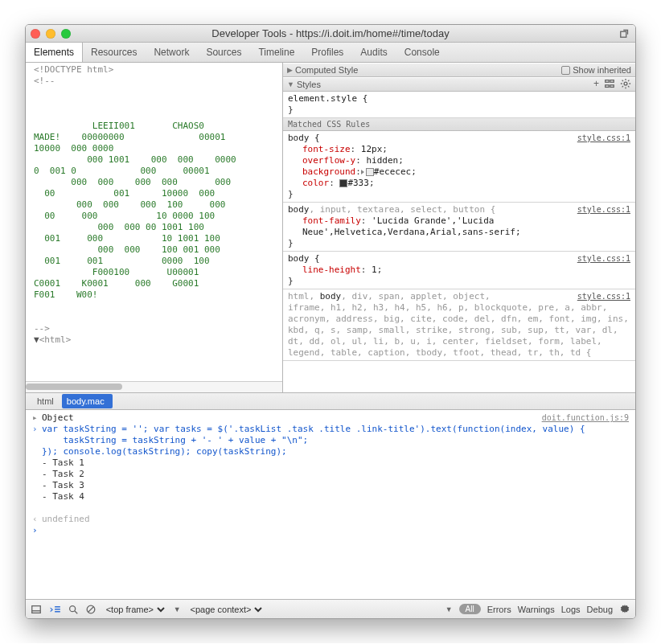 This screenshot has width=661, height=644. I want to click on new-style-rule-icon: +, so click(597, 85).